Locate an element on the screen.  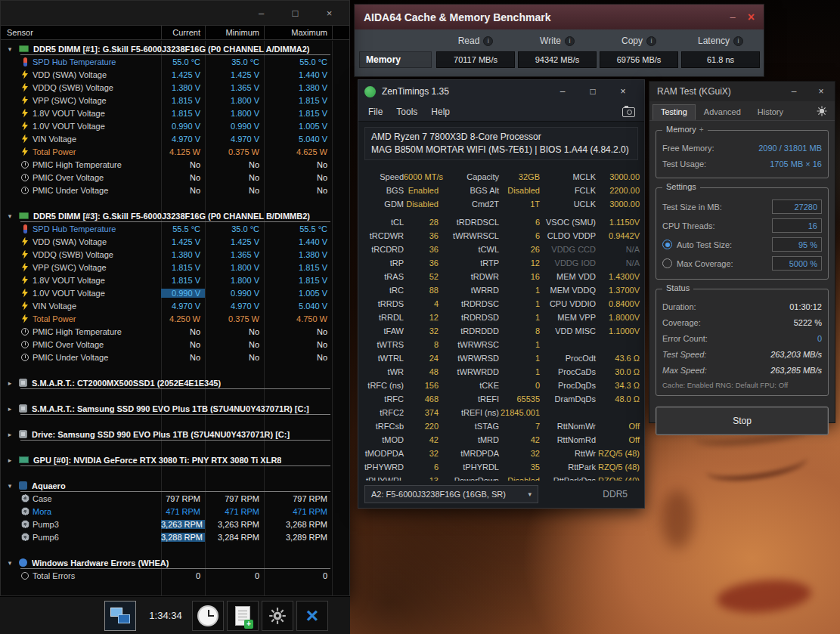
duration-label: Duration: is located at coordinates (679, 307).